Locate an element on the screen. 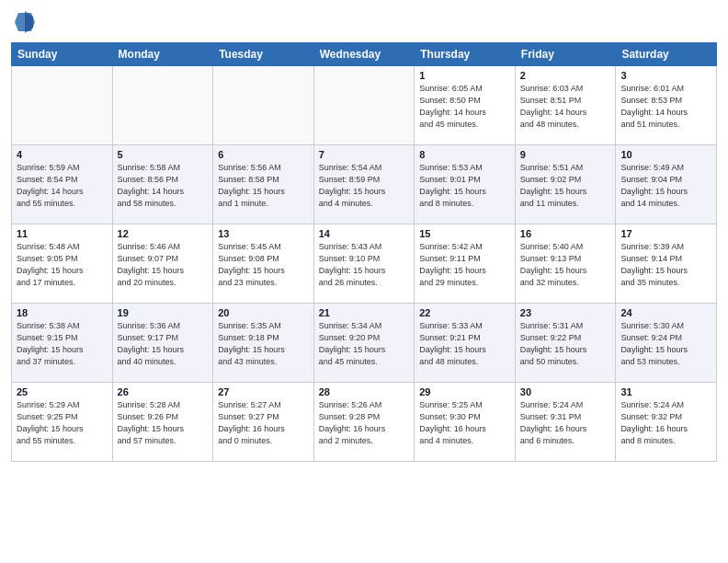 The image size is (728, 563). calendar-cell: 27Sunrise: 5:27 AM Sunset: 9:27 PM Dayli… is located at coordinates (264, 422).